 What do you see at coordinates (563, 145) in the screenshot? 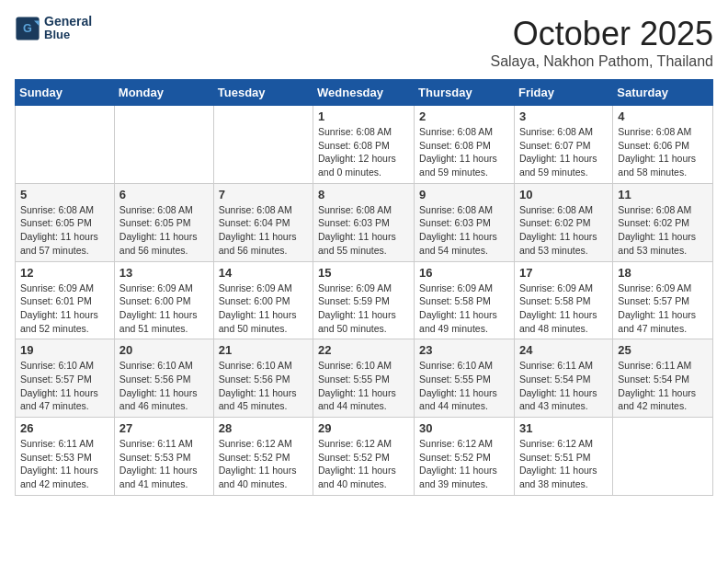
I see `calendar-day-cell: 3Sunrise: 6:08 AM Sunset: 6:07 PM Daylig…` at bounding box center [563, 145].